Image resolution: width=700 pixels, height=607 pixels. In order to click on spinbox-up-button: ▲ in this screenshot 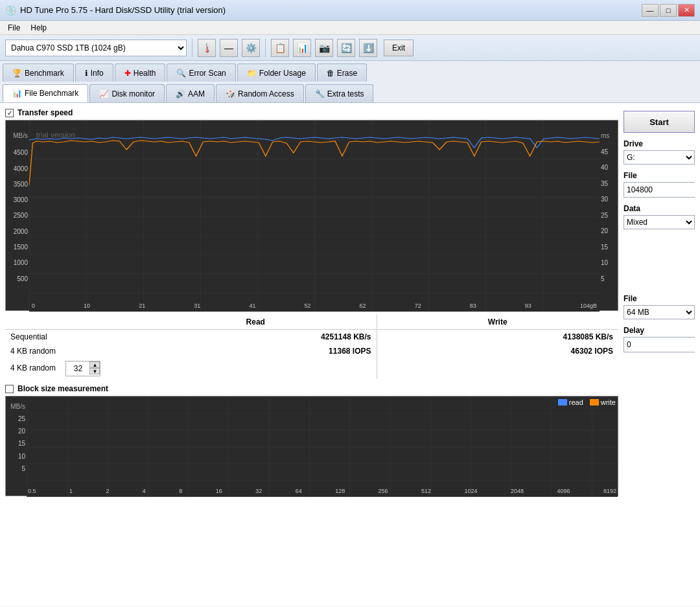, I will do `click(95, 365)`.